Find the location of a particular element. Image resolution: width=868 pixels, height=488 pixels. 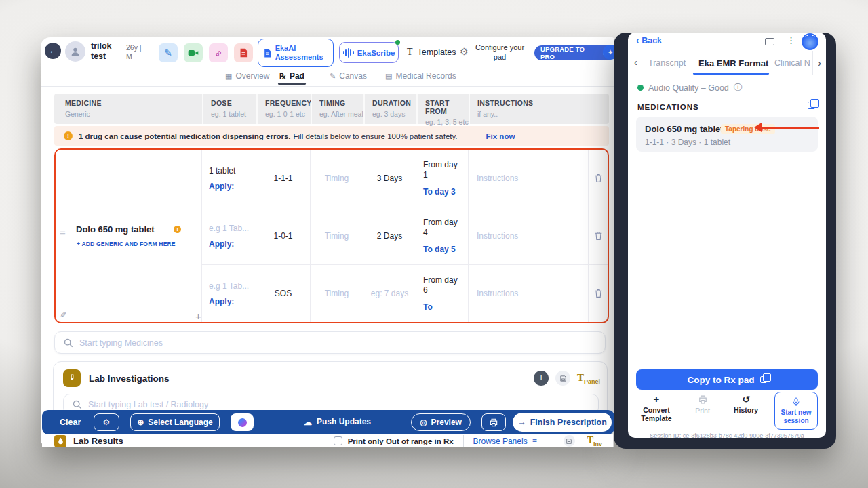

duration-cell: 2 Days is located at coordinates (390, 236).